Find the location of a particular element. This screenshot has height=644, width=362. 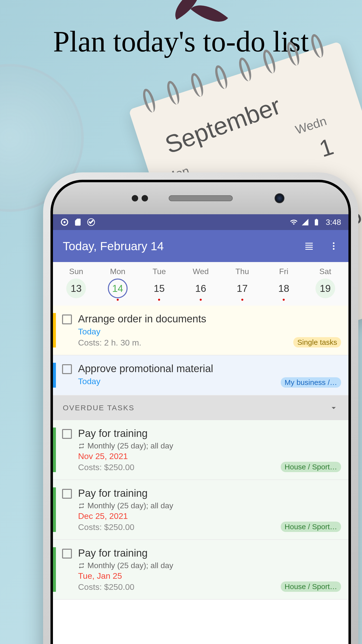

task-date: Tue, Jan 25 is located at coordinates (210, 576).